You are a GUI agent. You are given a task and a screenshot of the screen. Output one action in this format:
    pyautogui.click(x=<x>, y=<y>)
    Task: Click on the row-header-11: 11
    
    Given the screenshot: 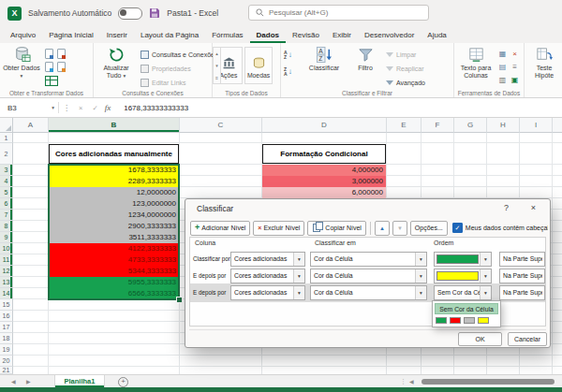 What is the action you would take?
    pyautogui.click(x=7, y=260)
    